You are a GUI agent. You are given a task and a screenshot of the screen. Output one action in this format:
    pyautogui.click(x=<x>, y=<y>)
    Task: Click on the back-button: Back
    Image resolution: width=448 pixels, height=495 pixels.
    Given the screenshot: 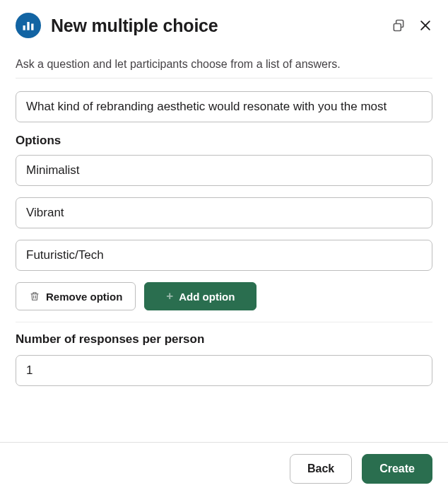 What is the action you would take?
    pyautogui.click(x=321, y=469)
    